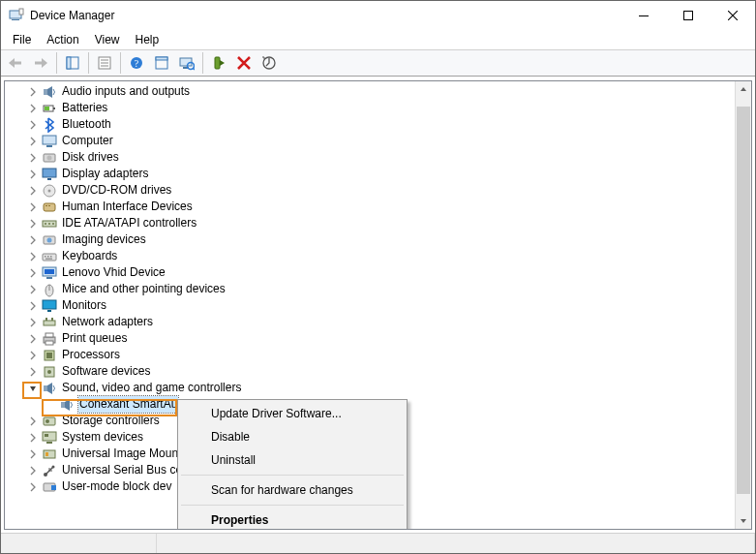  Describe the element at coordinates (49, 438) in the screenshot. I see `system-icon` at that location.